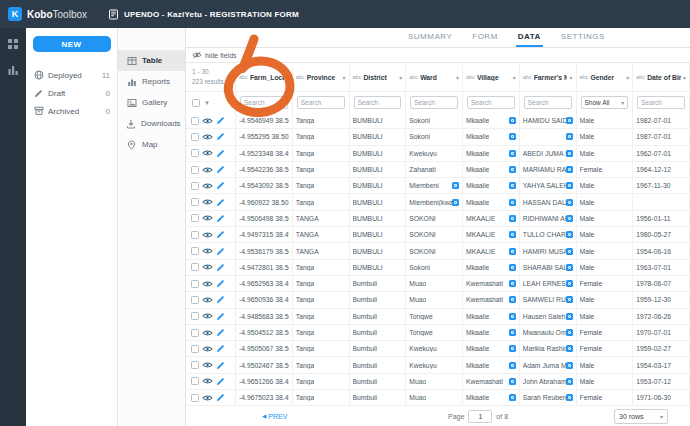  What do you see at coordinates (378, 77) in the screenshot?
I see `column-header-district: abc District ▾` at bounding box center [378, 77].